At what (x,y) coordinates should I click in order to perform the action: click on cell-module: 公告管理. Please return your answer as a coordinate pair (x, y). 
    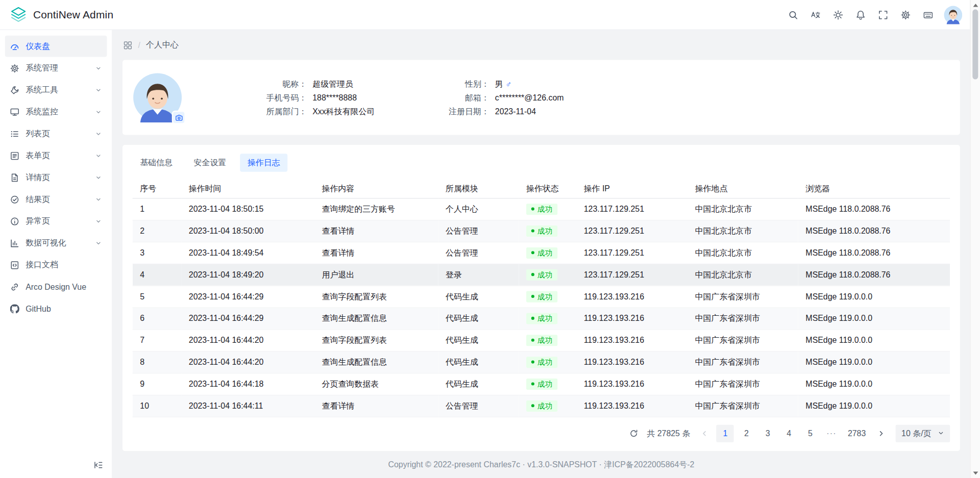
    Looking at the image, I should click on (478, 406).